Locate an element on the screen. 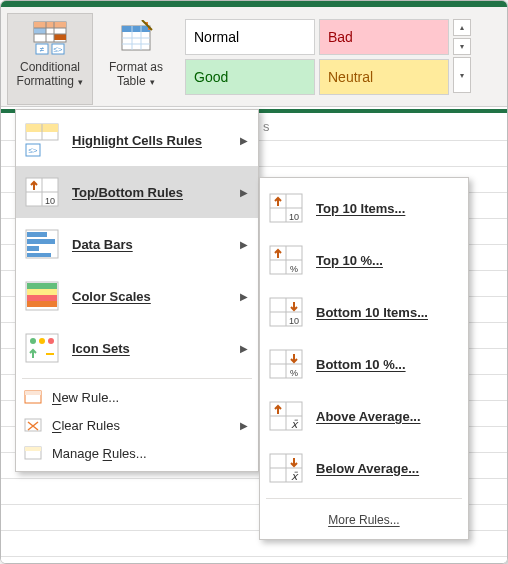 The height and width of the screenshot is (564, 508). submenu-more-rules: More Rules... More Rules... is located at coordinates (364, 519).